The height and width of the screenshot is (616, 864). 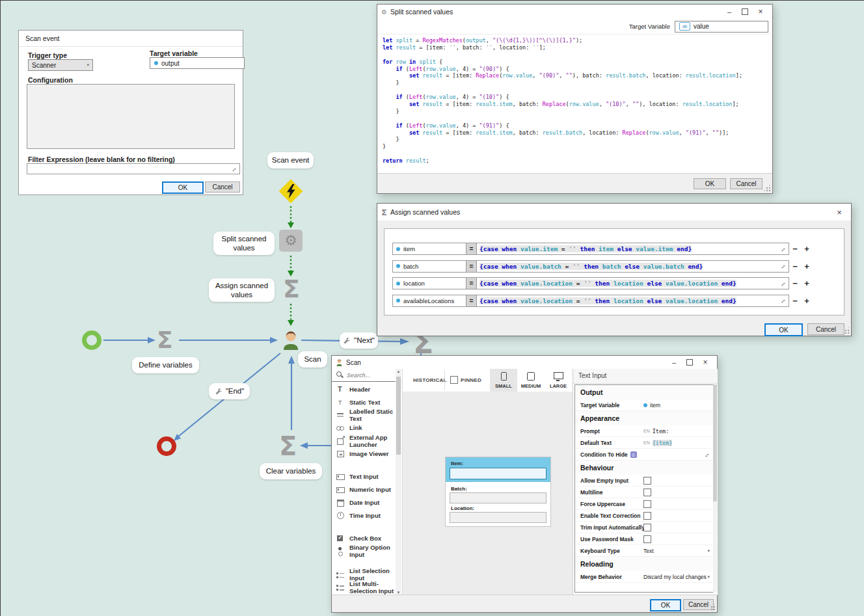 What do you see at coordinates (291, 289) in the screenshot?
I see `assign-variables-node: Σ` at bounding box center [291, 289].